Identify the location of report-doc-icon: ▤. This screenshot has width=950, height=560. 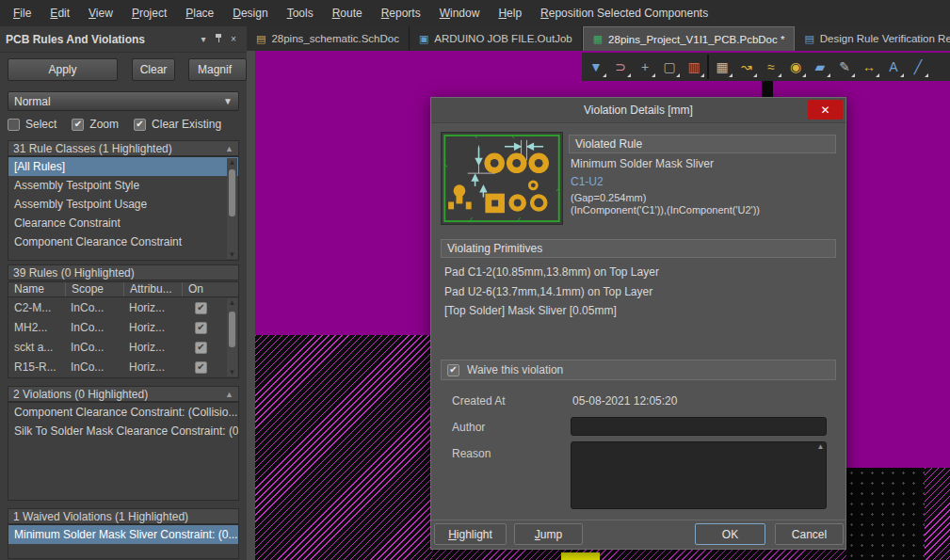
(809, 40).